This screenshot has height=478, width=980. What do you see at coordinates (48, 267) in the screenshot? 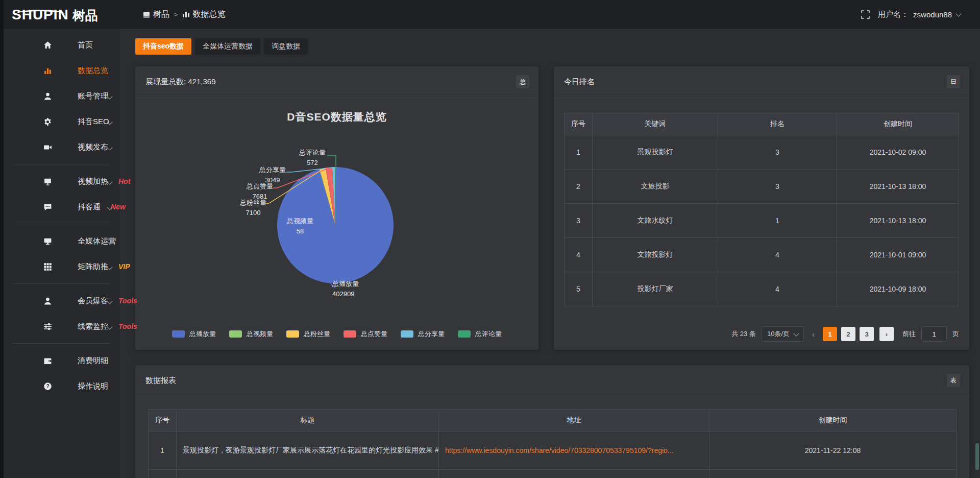
I see `grid-icon` at bounding box center [48, 267].